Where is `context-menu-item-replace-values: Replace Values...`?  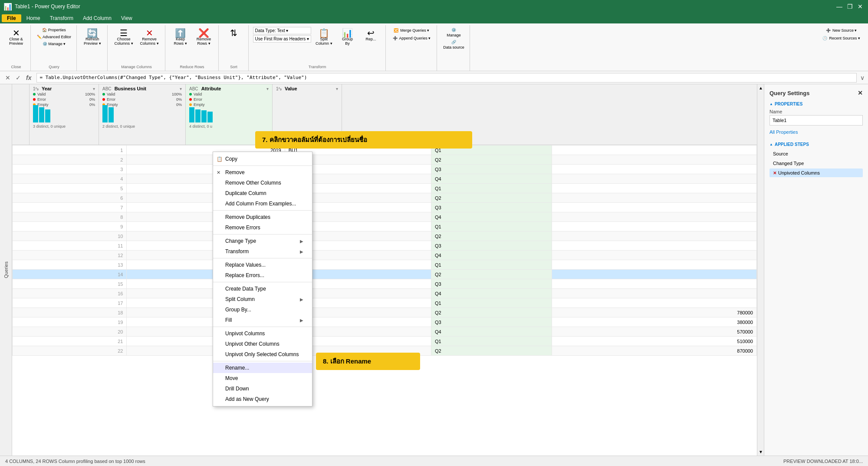
context-menu-item-replace-values: Replace Values... is located at coordinates (263, 265).